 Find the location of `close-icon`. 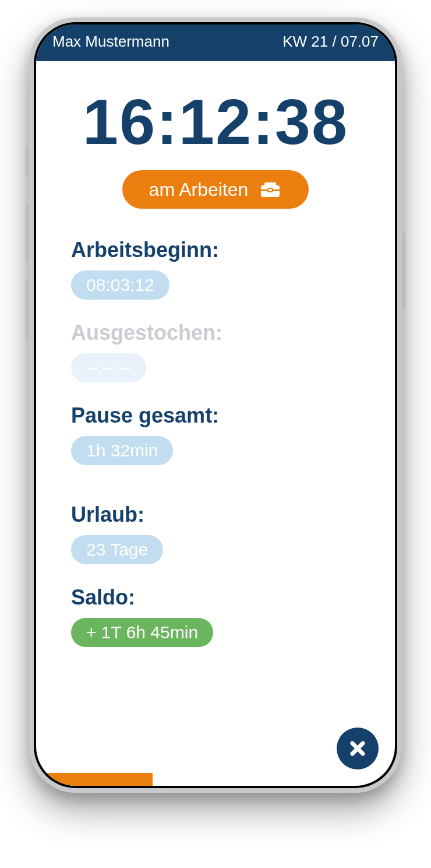

close-icon is located at coordinates (358, 748).